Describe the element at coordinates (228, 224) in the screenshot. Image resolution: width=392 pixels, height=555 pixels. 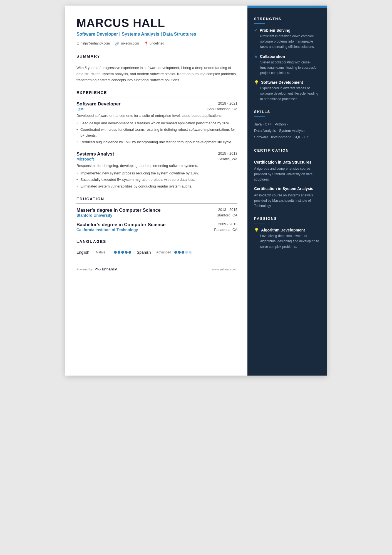
I see `edu-dates-2: 2009 - 2013` at that location.